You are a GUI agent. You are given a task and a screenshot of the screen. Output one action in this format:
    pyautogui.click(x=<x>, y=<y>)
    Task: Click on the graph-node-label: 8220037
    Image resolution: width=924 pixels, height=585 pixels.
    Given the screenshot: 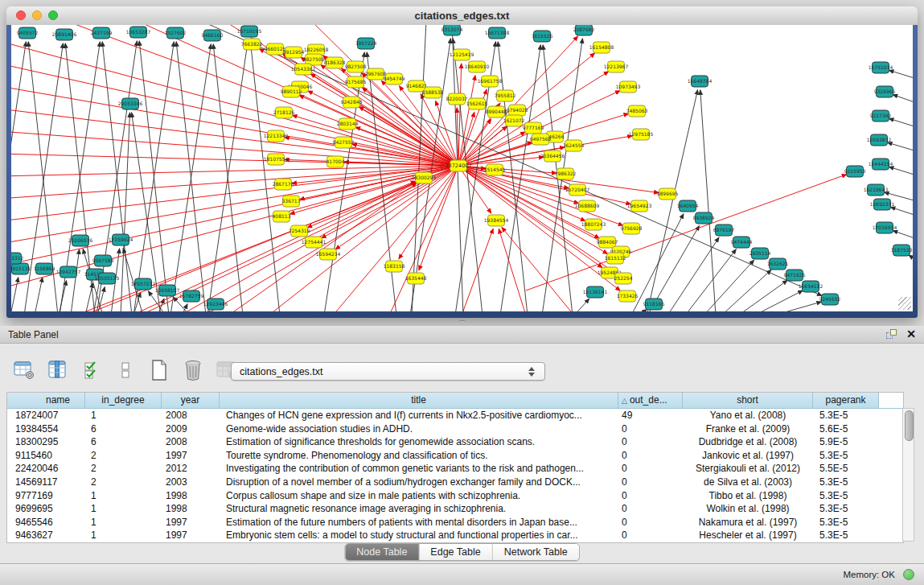 What is the action you would take?
    pyautogui.click(x=457, y=98)
    